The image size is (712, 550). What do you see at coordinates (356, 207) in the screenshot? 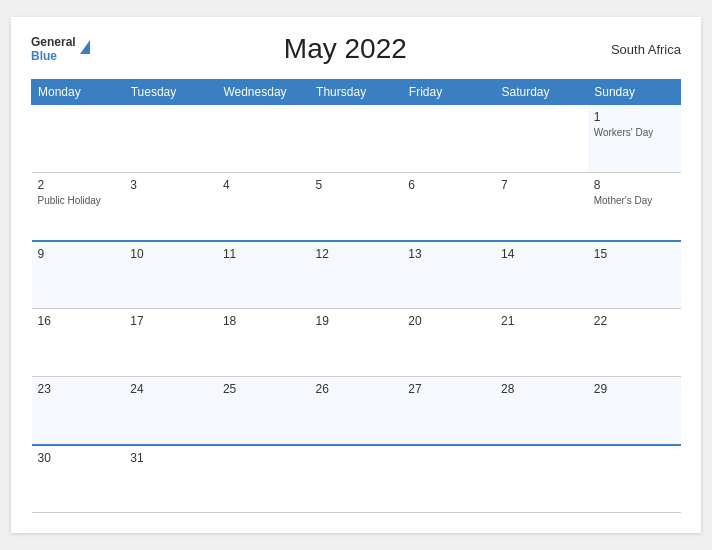
I see `week-row-2: 2Public Holiday345678Mother's Day` at bounding box center [356, 207].